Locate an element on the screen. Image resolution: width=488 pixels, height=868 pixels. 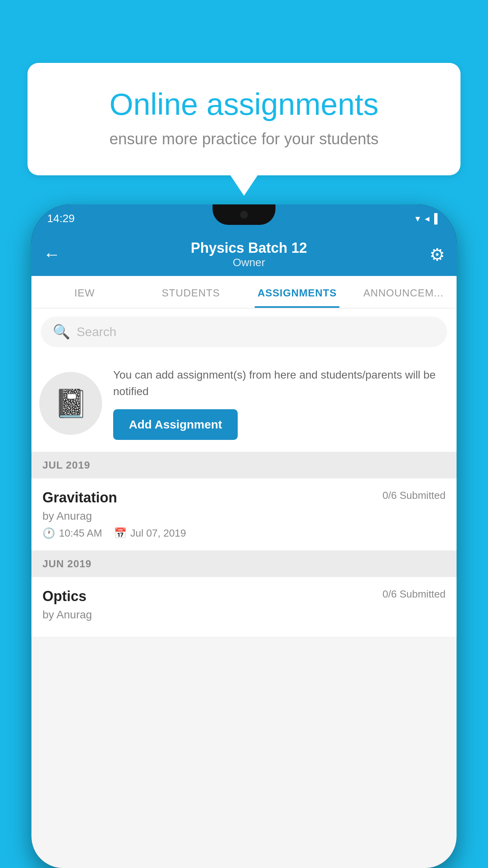
status-icons: ▾ ◂ ▌ is located at coordinates (428, 219).